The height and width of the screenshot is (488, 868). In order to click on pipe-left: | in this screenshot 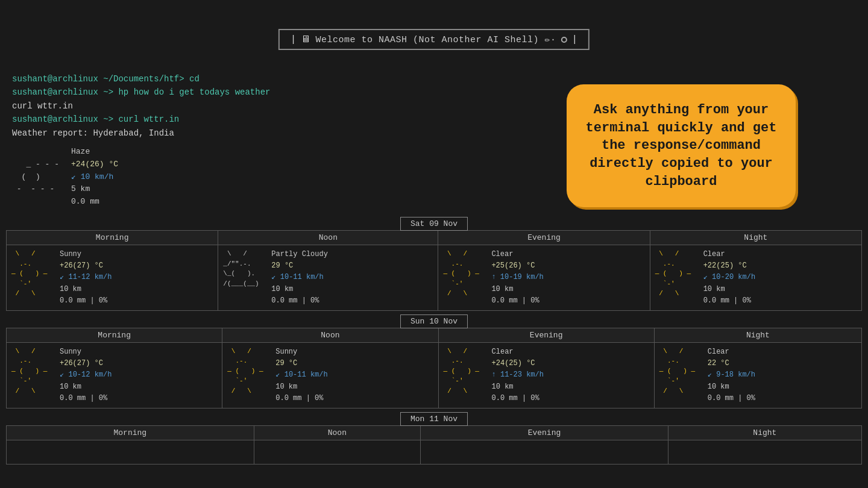, I will do `click(294, 40)`.